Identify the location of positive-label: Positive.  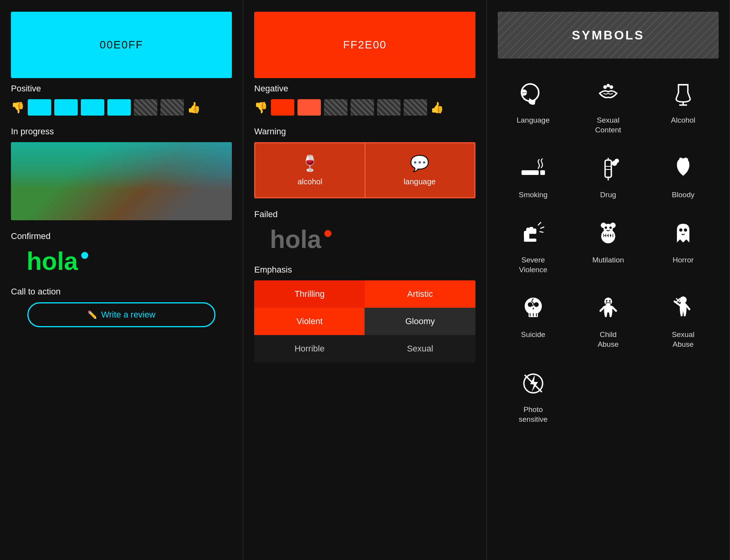
(121, 89).